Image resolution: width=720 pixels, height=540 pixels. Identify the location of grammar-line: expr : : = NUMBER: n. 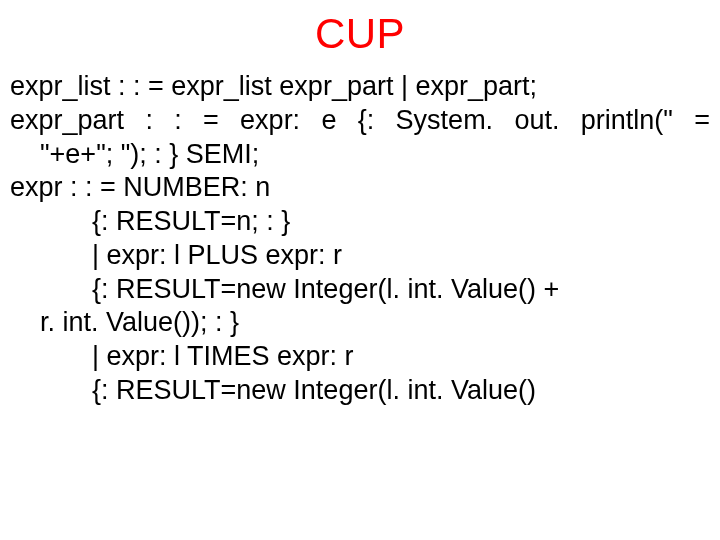
(360, 188).